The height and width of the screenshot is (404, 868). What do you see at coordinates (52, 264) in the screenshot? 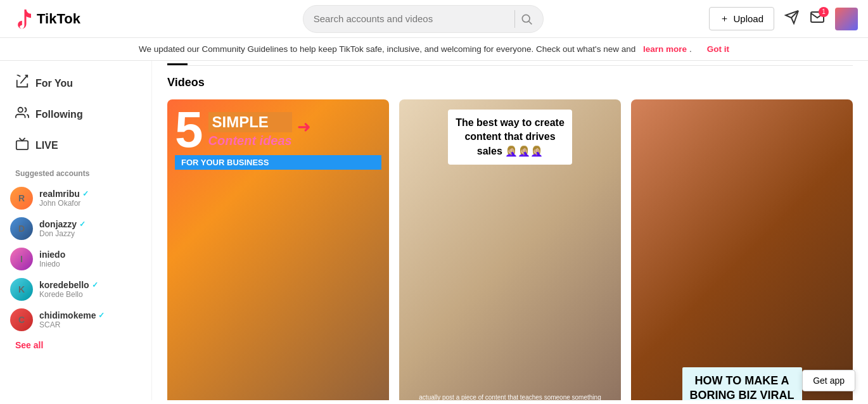
I see `acc-handle-iniedo: Iniedo` at bounding box center [52, 264].